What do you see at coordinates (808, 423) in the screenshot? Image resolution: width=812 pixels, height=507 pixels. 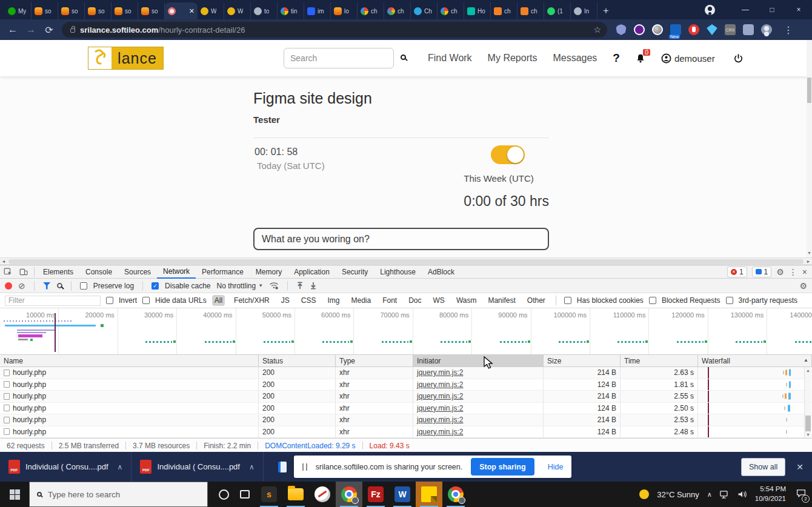 I see `network-scrollbar-thumb` at bounding box center [808, 423].